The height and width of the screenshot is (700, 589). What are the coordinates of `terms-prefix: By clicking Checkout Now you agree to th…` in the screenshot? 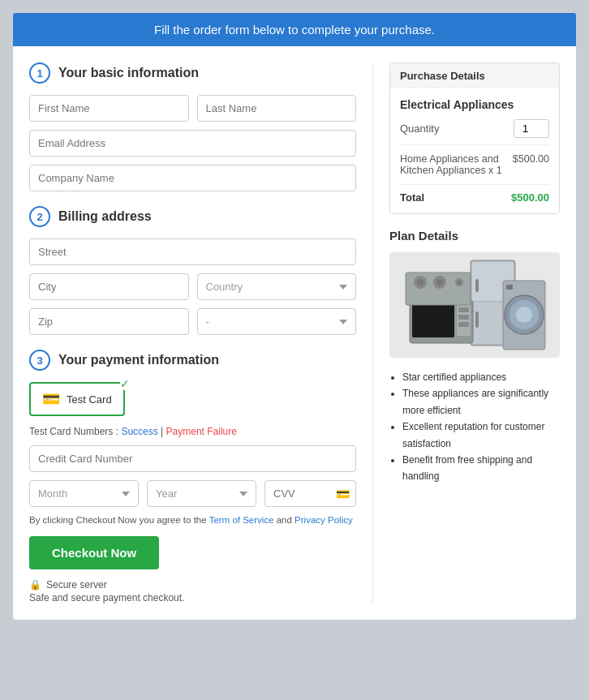 It's located at (118, 520).